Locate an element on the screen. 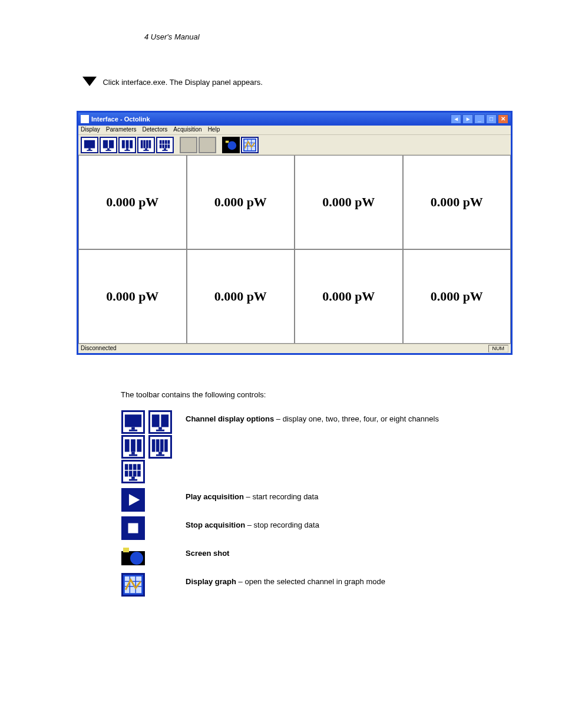  legend-row-play: Play acquisition – start recording data is located at coordinates (312, 500).